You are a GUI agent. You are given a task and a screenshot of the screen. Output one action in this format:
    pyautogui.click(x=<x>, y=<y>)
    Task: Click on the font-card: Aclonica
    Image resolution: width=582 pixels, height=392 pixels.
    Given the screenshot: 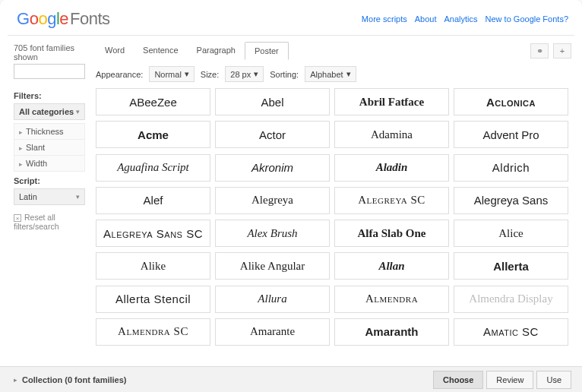 What is the action you would take?
    pyautogui.click(x=511, y=102)
    